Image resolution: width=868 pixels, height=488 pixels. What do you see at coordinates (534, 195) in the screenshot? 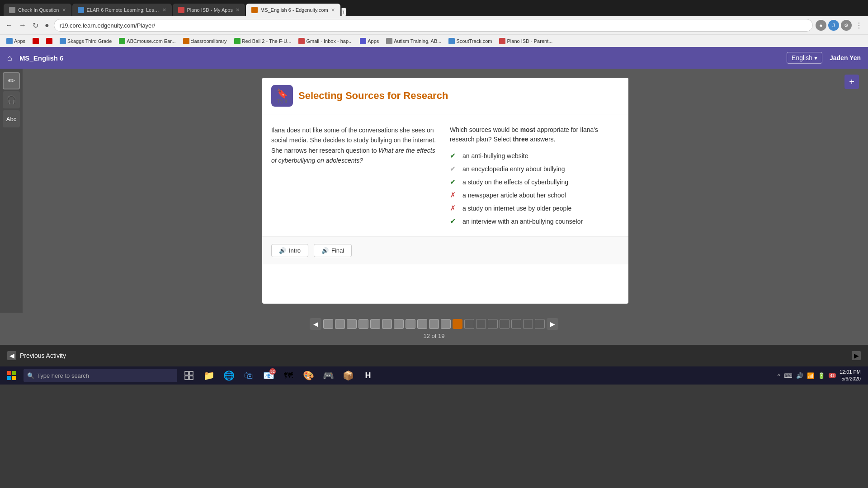
I see `answer-item-4: ✗ a newspaper article about her school` at bounding box center [534, 195].